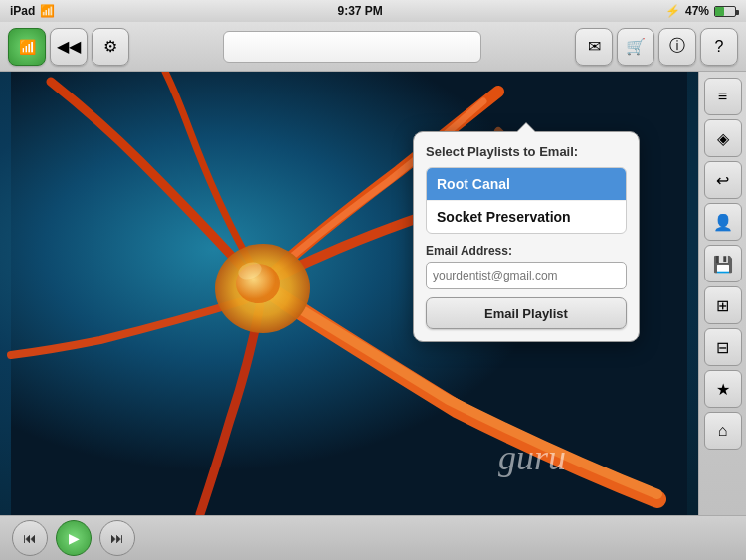 The height and width of the screenshot is (560, 746). What do you see at coordinates (719, 47) in the screenshot?
I see `help-button: ?` at bounding box center [719, 47].